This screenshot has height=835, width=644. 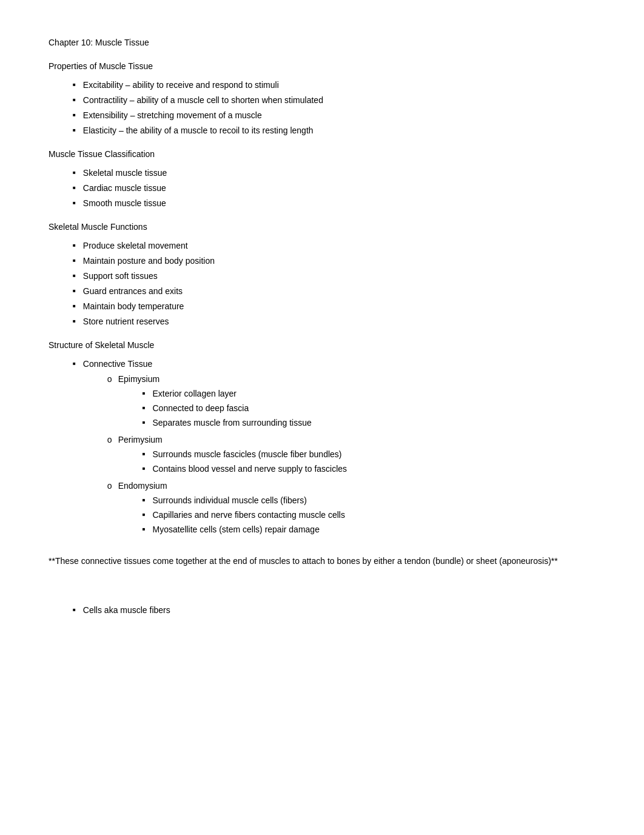 What do you see at coordinates (227, 423) in the screenshot?
I see `sub-sub-list-item: ■ Separates muscle from surrounding tiss…` at bounding box center [227, 423].